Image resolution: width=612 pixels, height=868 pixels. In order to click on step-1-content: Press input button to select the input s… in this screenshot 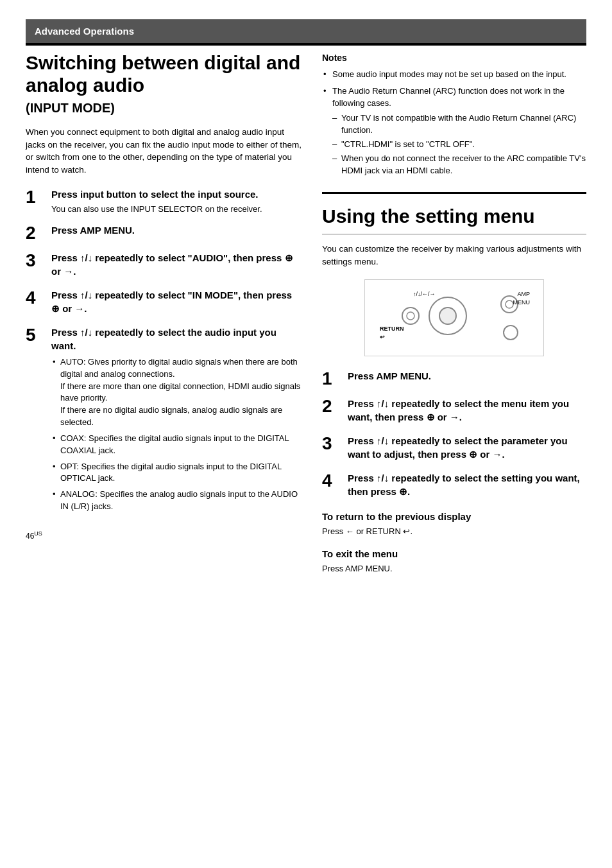, I will do `click(176, 202)`.